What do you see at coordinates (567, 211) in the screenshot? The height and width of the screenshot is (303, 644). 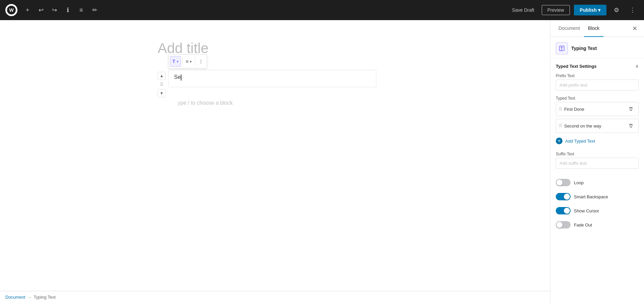 I see `toggle-knob-show-cursor` at bounding box center [567, 211].